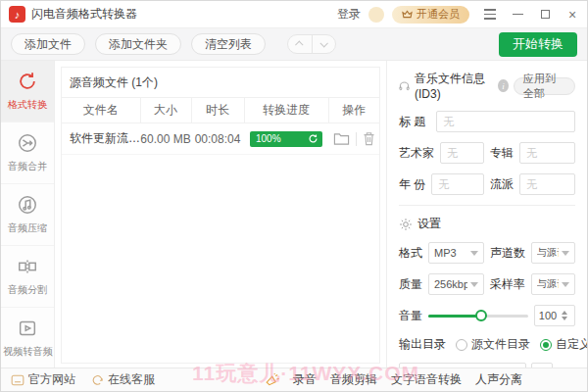  Describe the element at coordinates (354, 380) in the screenshot. I see `quick-link-audio-edit: 音频剪辑` at that location.